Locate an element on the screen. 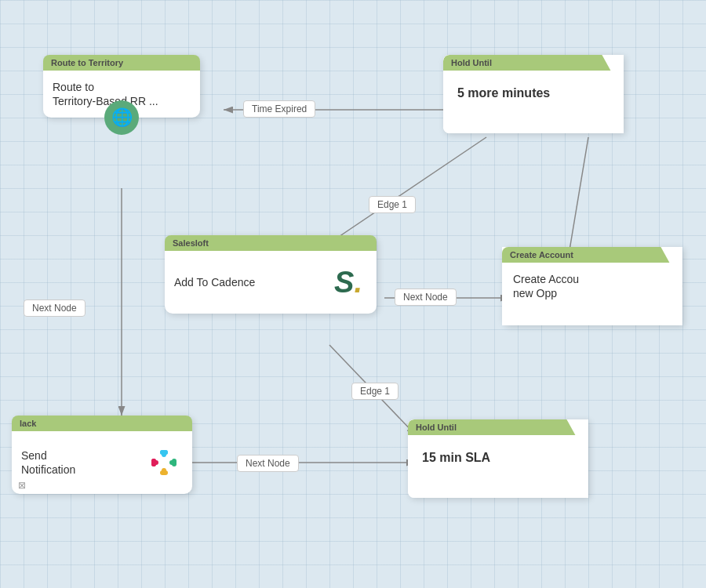  create-account-node: Create Account Create Accou new Opp is located at coordinates (592, 286).